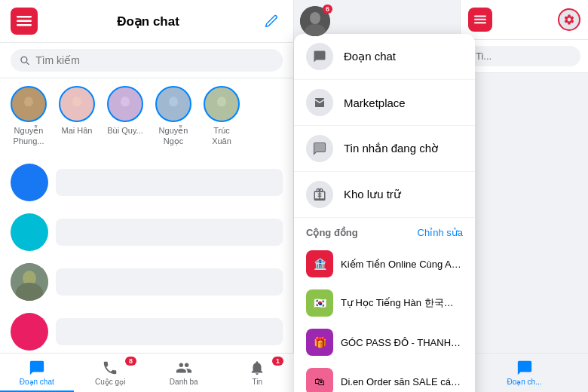 This screenshot has width=588, height=392. I want to click on stories-row: Nguyễn Phung... Mai Hân Bùi Quy... Nguyễ…, so click(146, 116).